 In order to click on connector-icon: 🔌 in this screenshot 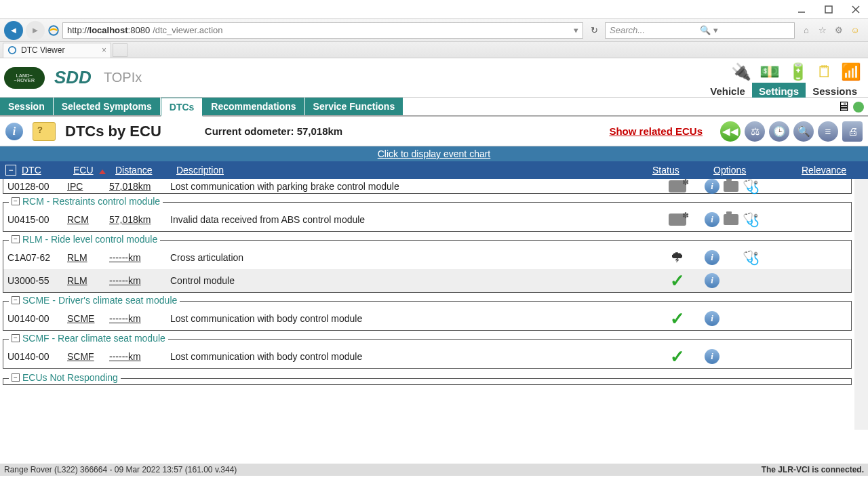, I will do `click(741, 72)`.